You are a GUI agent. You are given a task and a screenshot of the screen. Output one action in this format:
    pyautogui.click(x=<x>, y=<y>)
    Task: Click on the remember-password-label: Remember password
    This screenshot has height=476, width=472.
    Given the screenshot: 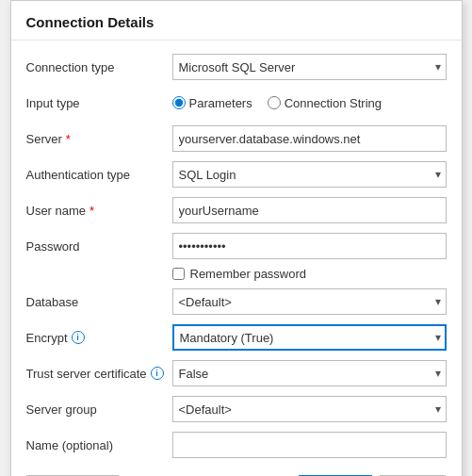 What is the action you would take?
    pyautogui.click(x=239, y=273)
    